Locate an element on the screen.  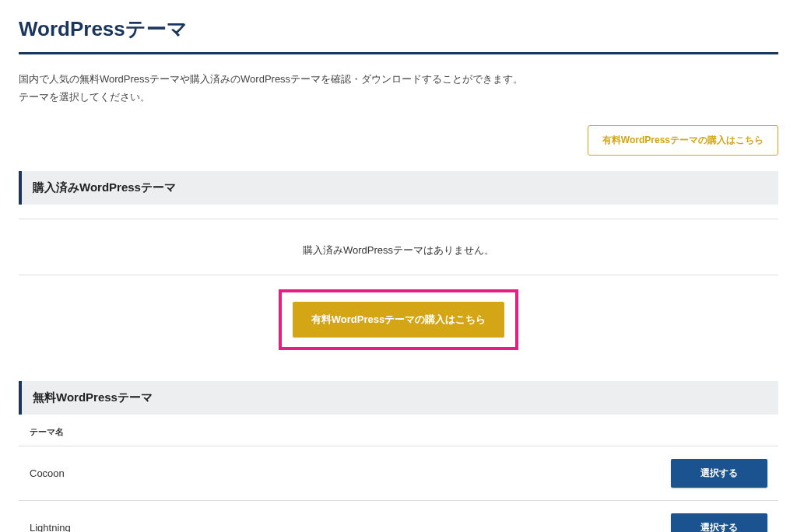
page-title: WordPressテーマ is located at coordinates (398, 35).